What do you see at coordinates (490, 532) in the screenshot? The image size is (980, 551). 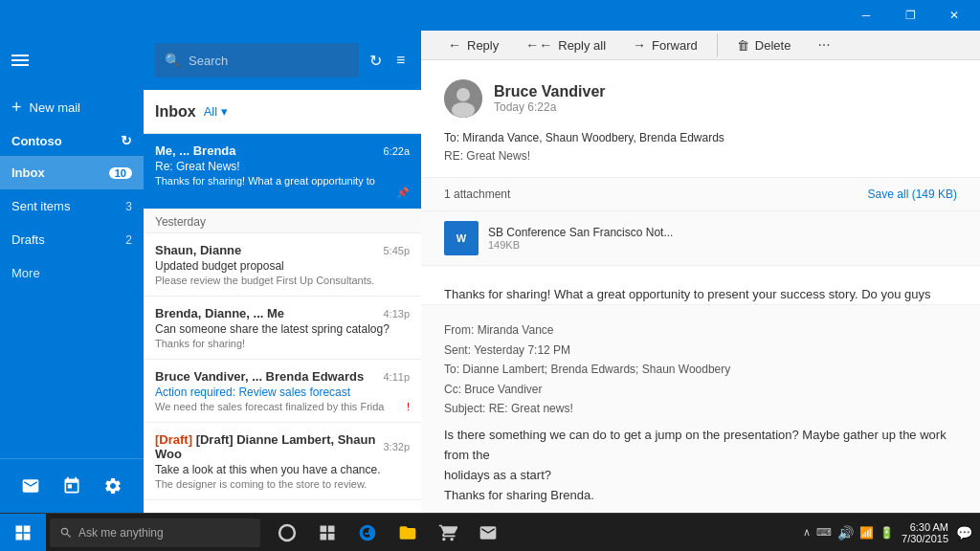 I see `taskbar: Ask me anything ∧ ⌨ 🔊 📶 🔋 6:30 A` at bounding box center [490, 532].